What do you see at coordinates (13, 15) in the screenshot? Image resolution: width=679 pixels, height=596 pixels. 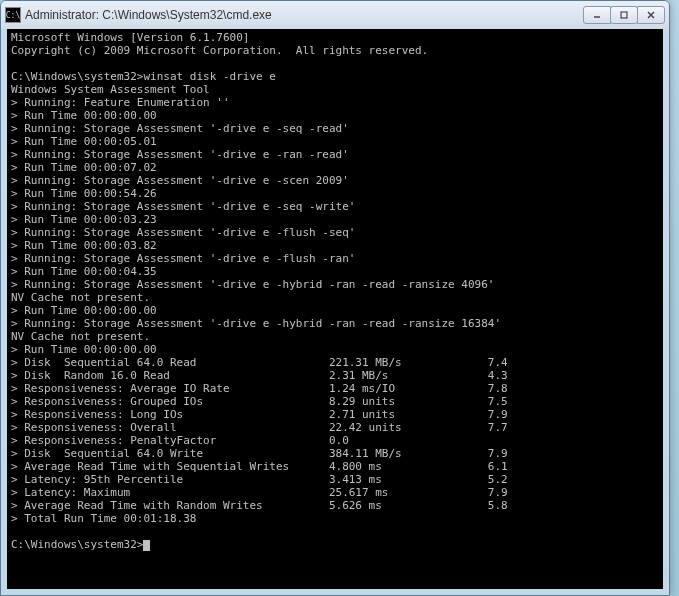 I see `cmd-icon: C:\` at bounding box center [13, 15].